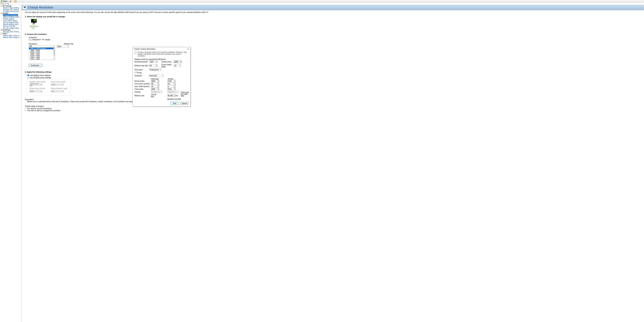  I want to click on timing-toggle: −, so click(135, 73).